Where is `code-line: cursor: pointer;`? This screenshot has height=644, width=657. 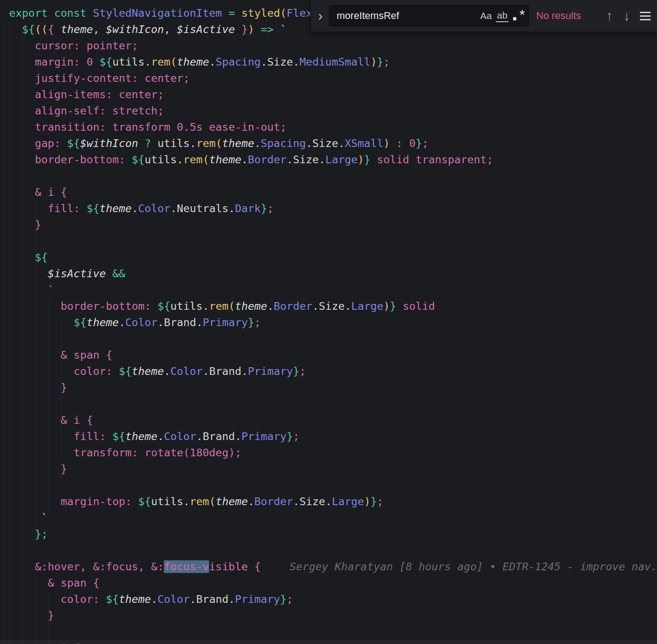
code-line: cursor: pointer; is located at coordinates (328, 46).